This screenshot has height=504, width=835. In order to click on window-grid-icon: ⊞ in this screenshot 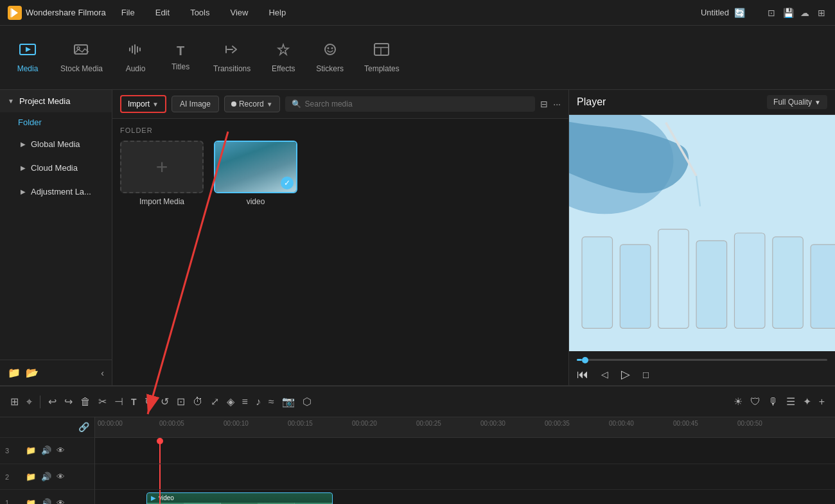, I will do `click(822, 13)`.